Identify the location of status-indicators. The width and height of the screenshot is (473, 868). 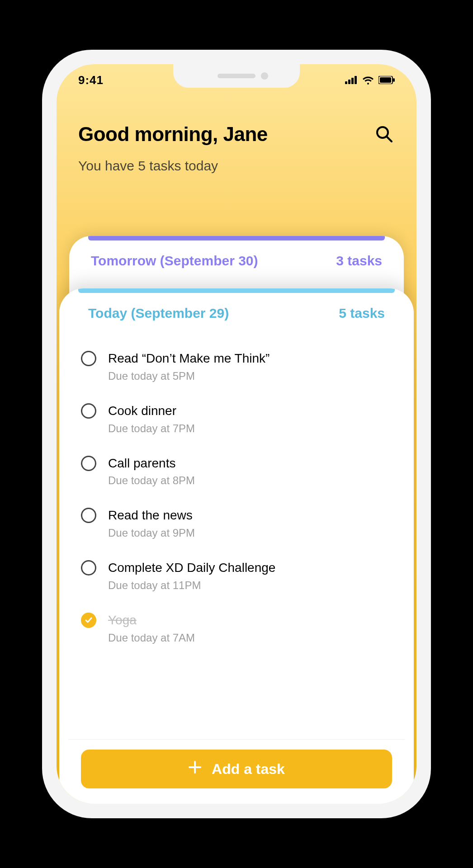
(370, 80).